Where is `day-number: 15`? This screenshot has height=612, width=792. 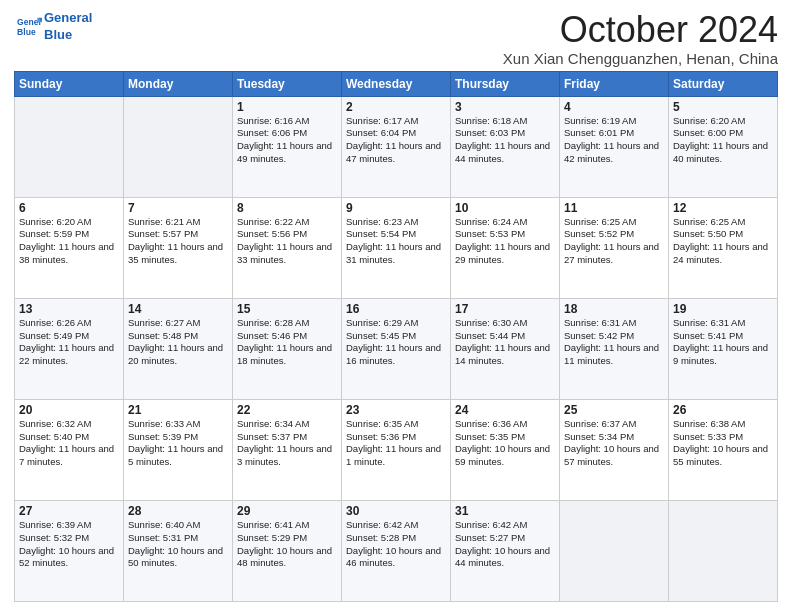
day-number: 15 is located at coordinates (287, 309).